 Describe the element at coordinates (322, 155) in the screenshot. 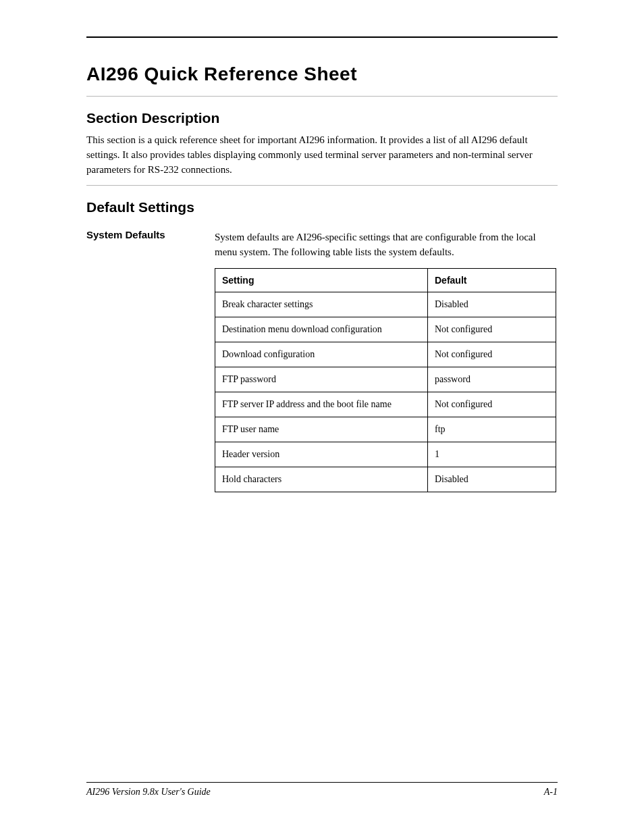

I see `section-description-paragraph: This section is a quick reference sheet …` at that location.